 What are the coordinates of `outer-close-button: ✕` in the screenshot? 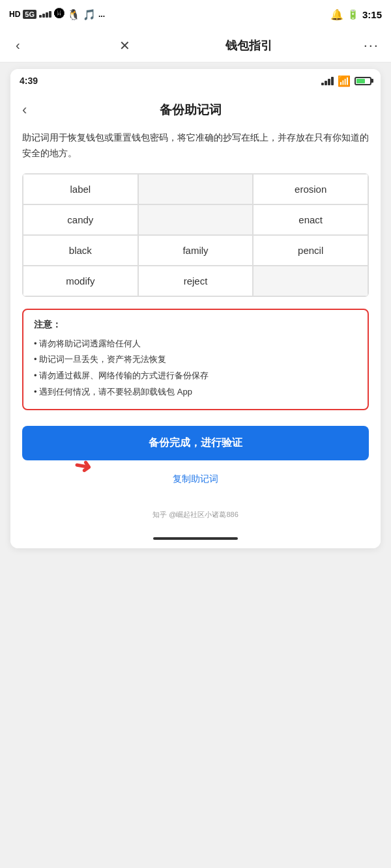 It's located at (125, 46).